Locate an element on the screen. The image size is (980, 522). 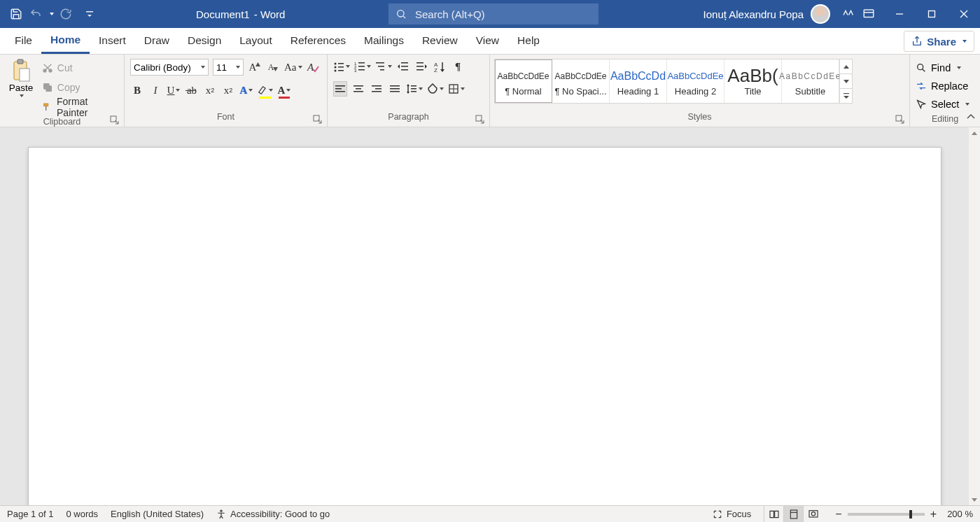
ribbon-display-icon is located at coordinates (869, 14).